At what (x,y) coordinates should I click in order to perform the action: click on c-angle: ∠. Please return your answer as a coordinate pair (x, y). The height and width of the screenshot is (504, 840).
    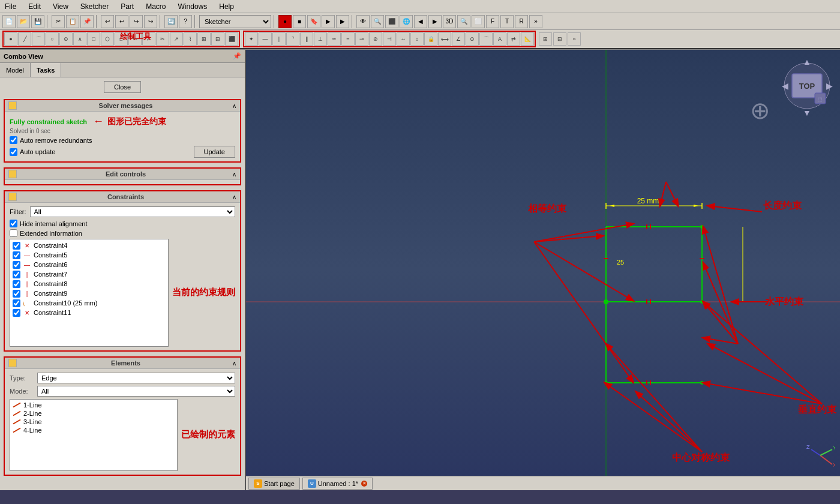
    Looking at the image, I should click on (458, 39).